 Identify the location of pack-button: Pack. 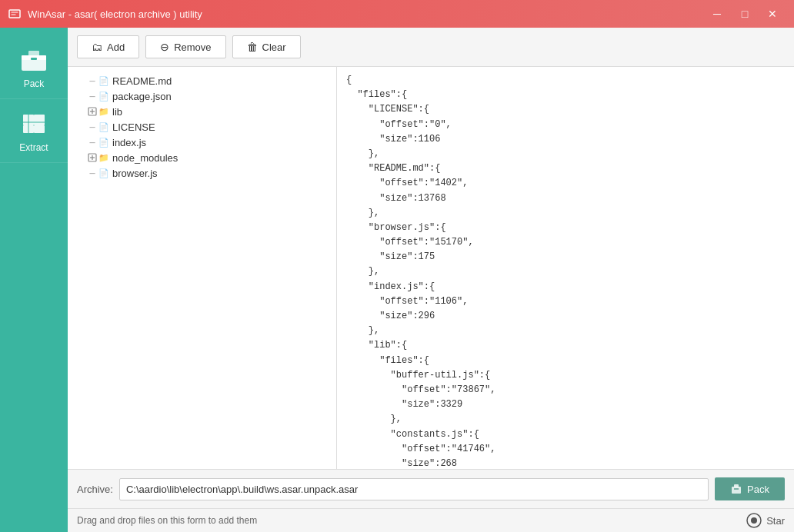
(749, 489).